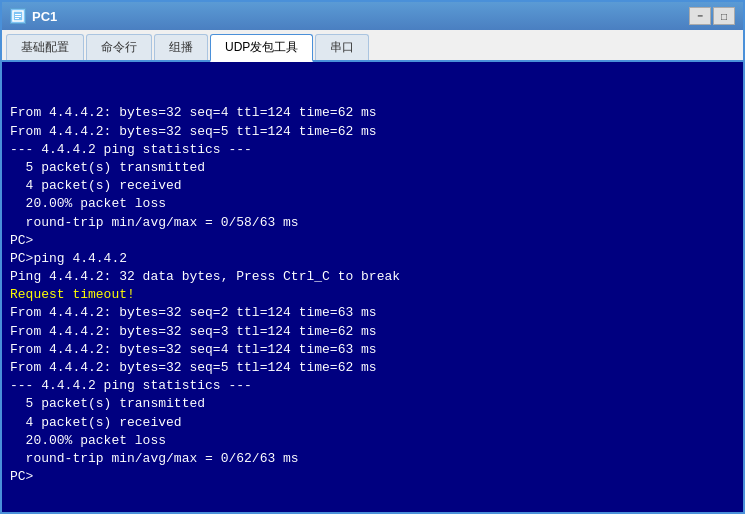 Image resolution: width=745 pixels, height=514 pixels. What do you see at coordinates (372, 459) in the screenshot?
I see `terminal-line: round-trip min/avg/max = 0/62/63 ms` at bounding box center [372, 459].